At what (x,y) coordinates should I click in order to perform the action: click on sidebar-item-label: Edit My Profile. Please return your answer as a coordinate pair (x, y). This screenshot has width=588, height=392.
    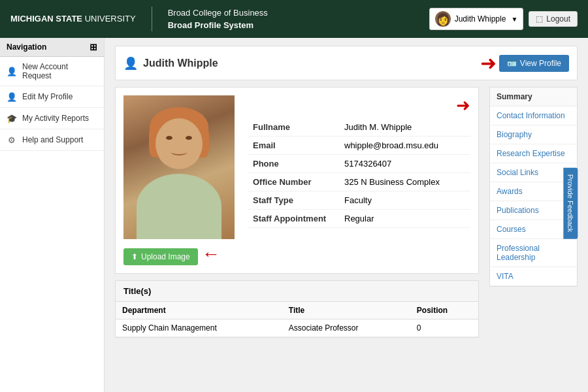
    Looking at the image, I should click on (47, 97).